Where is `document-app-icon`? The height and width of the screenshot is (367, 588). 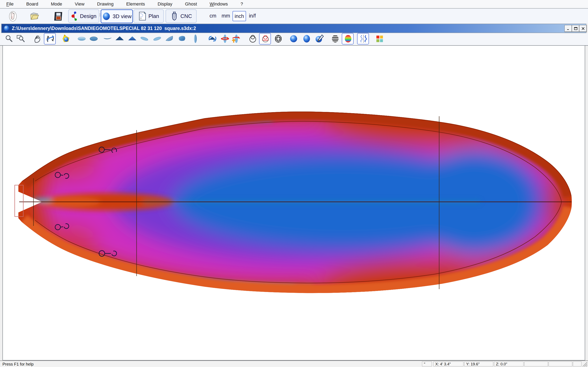 document-app-icon is located at coordinates (6, 28).